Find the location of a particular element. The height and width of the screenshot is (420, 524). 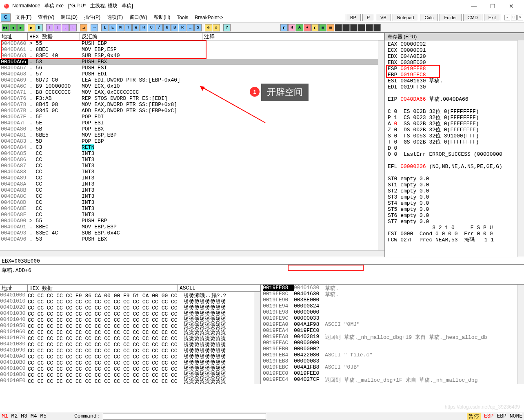

disasm-row: 0040DA88 CCINT3 is located at coordinates (192, 172).